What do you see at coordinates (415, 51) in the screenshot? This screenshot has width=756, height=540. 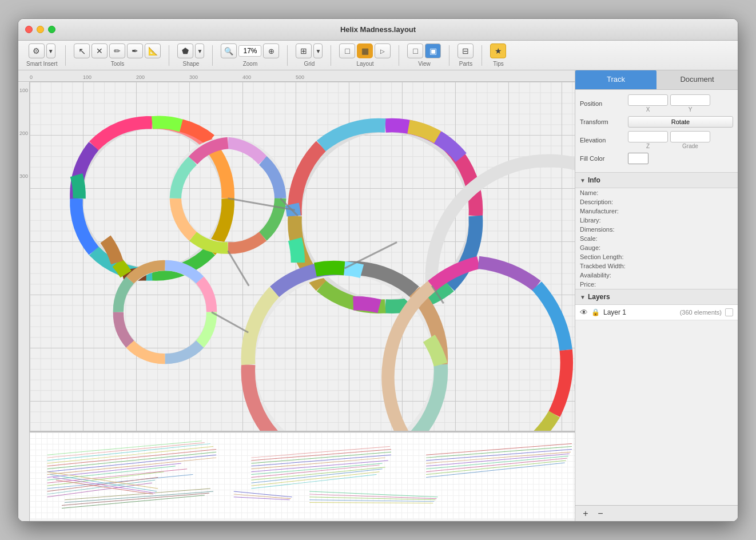 I see `view-mode-button: □` at bounding box center [415, 51].